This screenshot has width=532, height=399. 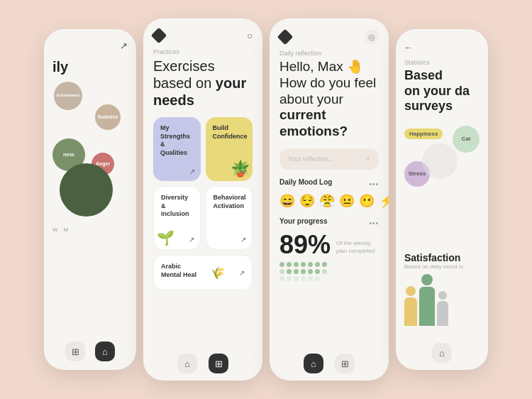 What do you see at coordinates (203, 35) in the screenshot?
I see `phone2-header: ○` at bounding box center [203, 35].